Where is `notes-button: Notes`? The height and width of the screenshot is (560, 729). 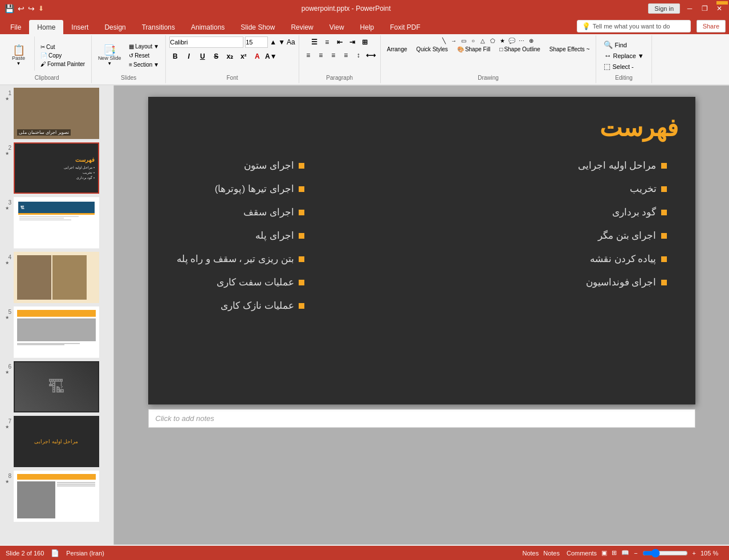 notes-button: Notes is located at coordinates (530, 553).